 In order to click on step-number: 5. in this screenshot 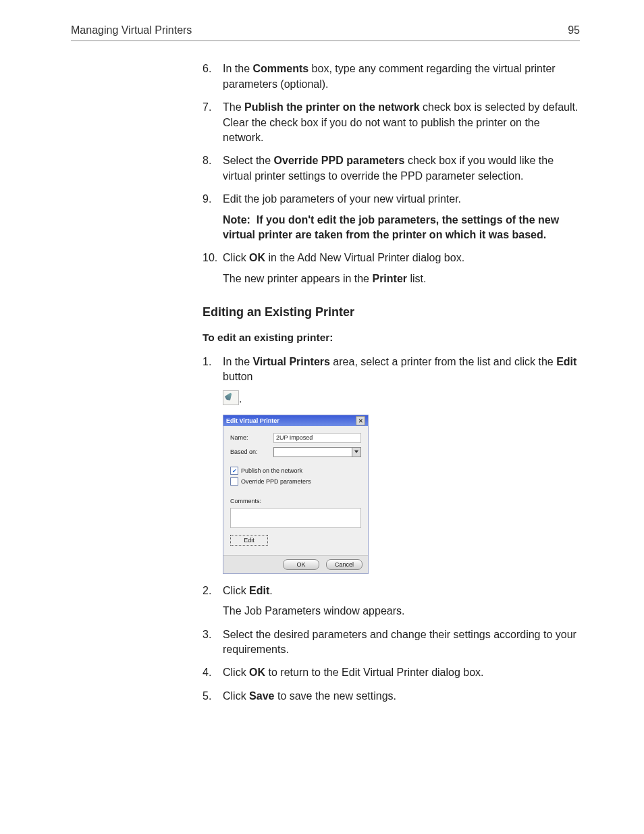, I will do `click(207, 696)`.